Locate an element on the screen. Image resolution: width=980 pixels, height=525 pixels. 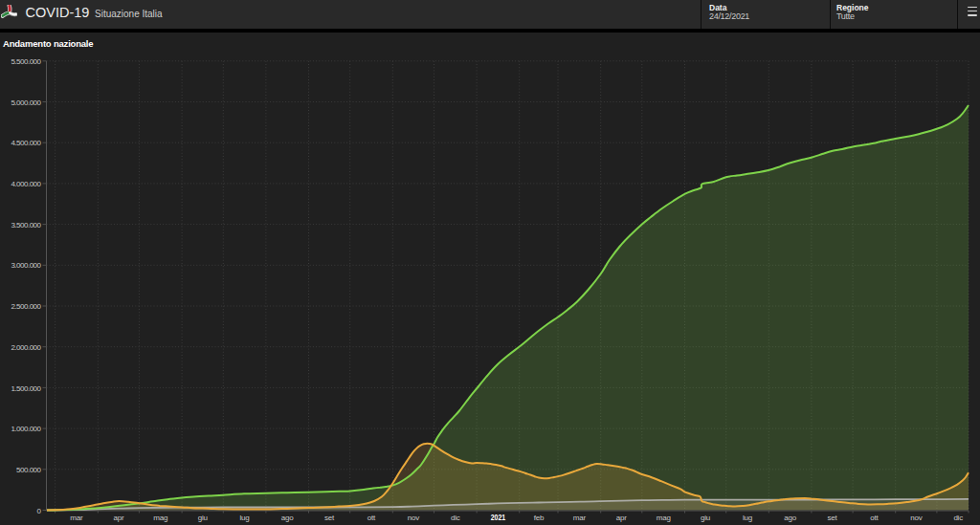
svg-text: 3.000.000 is located at coordinates (26, 266).